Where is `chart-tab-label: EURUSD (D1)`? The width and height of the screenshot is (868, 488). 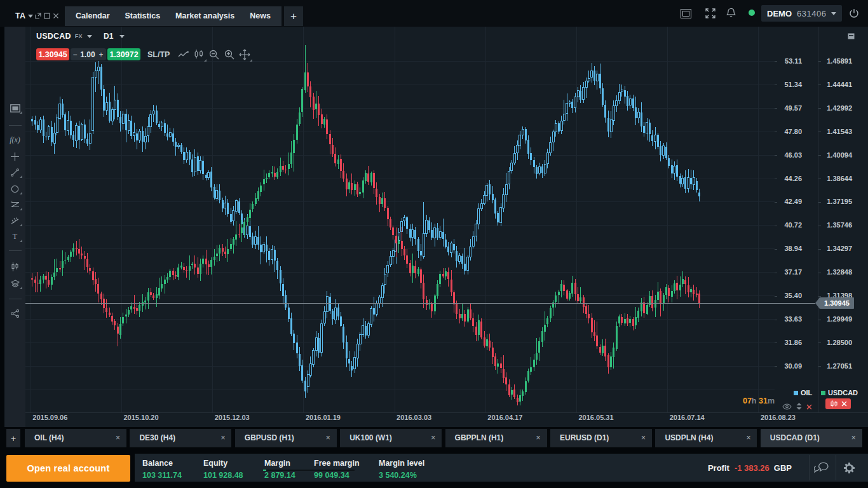 chart-tab-label: EURUSD (D1) is located at coordinates (585, 438).